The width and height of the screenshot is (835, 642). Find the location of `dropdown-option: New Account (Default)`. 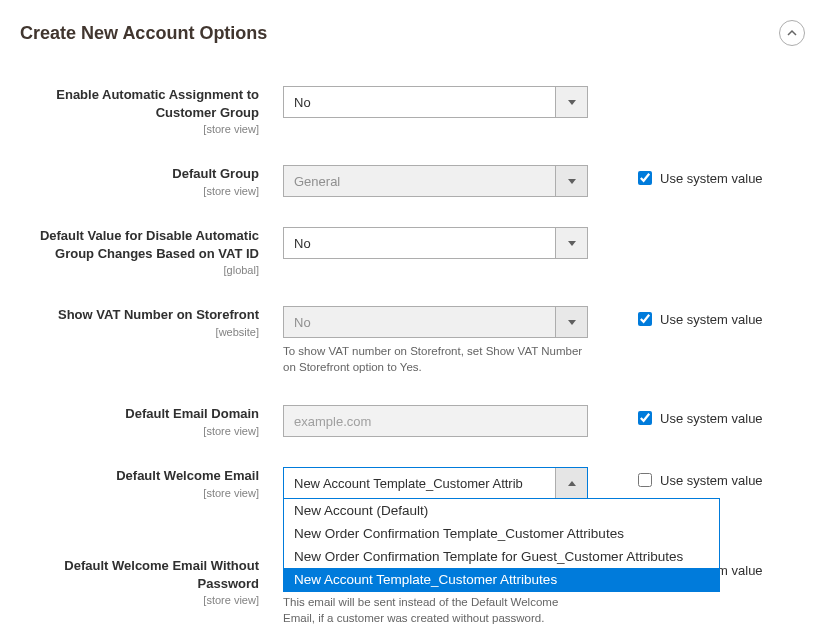

dropdown-option: New Account (Default) is located at coordinates (502, 510).